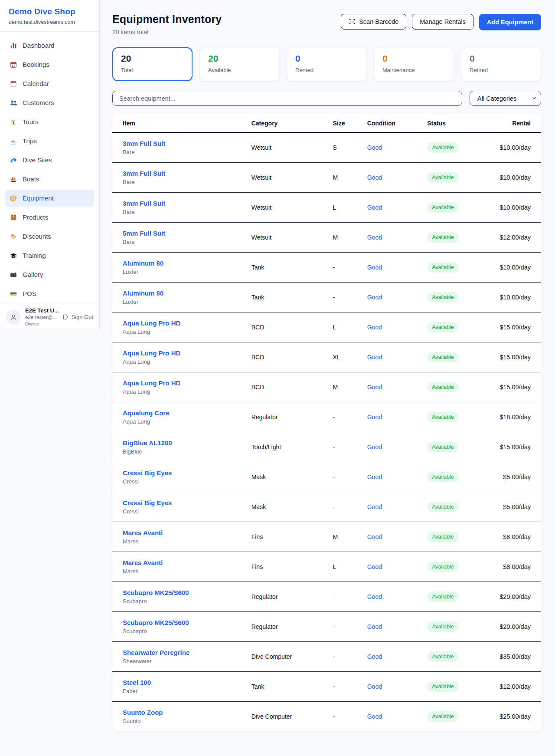  I want to click on manage-rentals-button: Manage Rentals, so click(443, 22).